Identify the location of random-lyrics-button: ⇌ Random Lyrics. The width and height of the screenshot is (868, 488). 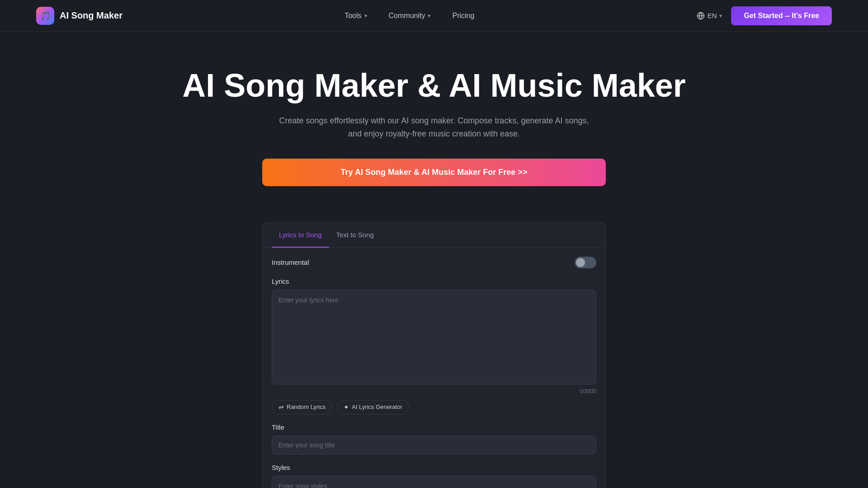
(302, 407).